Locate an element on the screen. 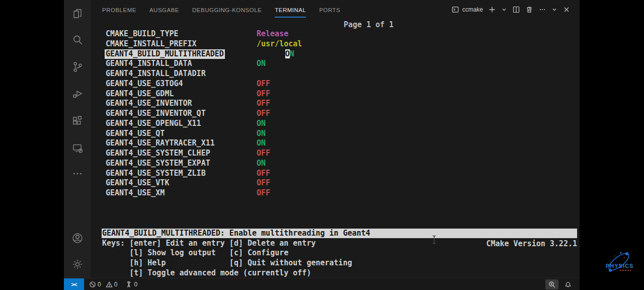 The height and width of the screenshot is (290, 644). ccmake-var-row: GEANT4_USE_SYSTEM_CLHEPOFF is located at coordinates (204, 154).